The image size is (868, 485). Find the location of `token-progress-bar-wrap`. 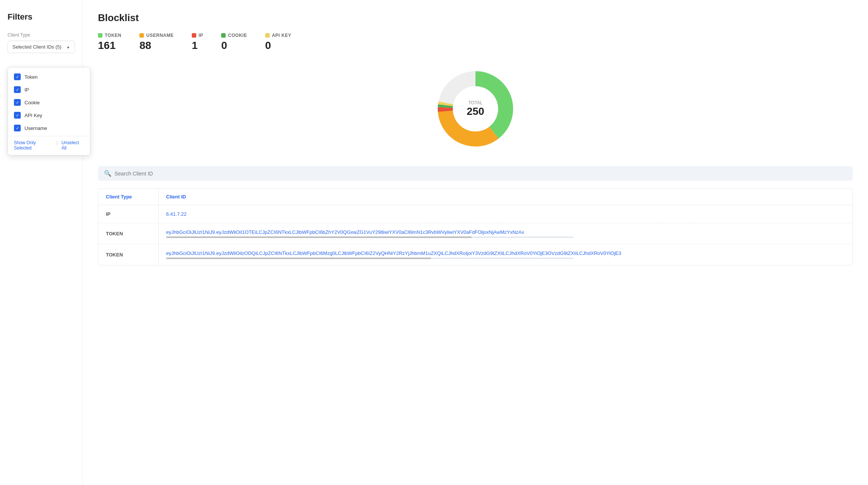

token-progress-bar-wrap is located at coordinates (370, 237).